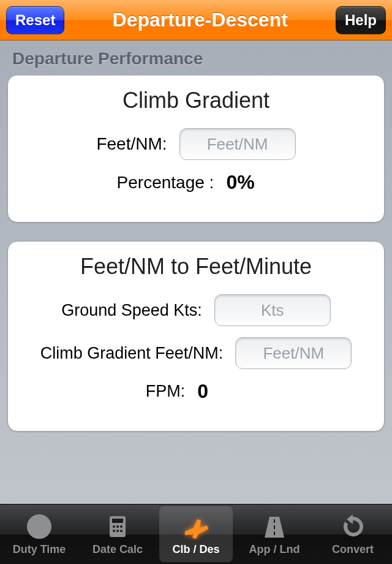 Image resolution: width=392 pixels, height=564 pixels. I want to click on page-title: Departure-Descent, so click(200, 20).